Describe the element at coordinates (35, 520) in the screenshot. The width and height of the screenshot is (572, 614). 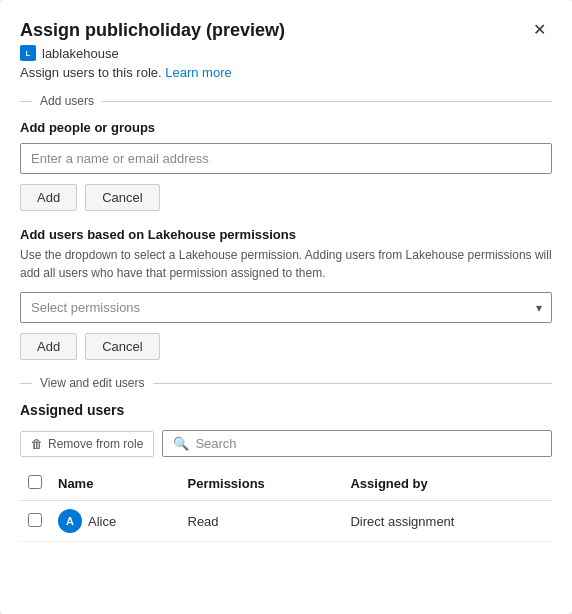
I see `row-checkbox` at that location.